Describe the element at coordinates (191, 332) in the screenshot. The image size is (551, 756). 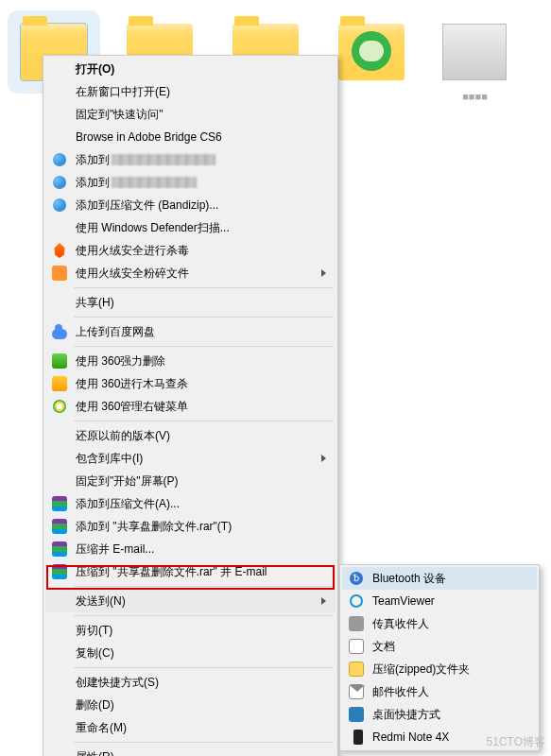
I see `menu-baidu-upload: 上传到百度网盘` at that location.